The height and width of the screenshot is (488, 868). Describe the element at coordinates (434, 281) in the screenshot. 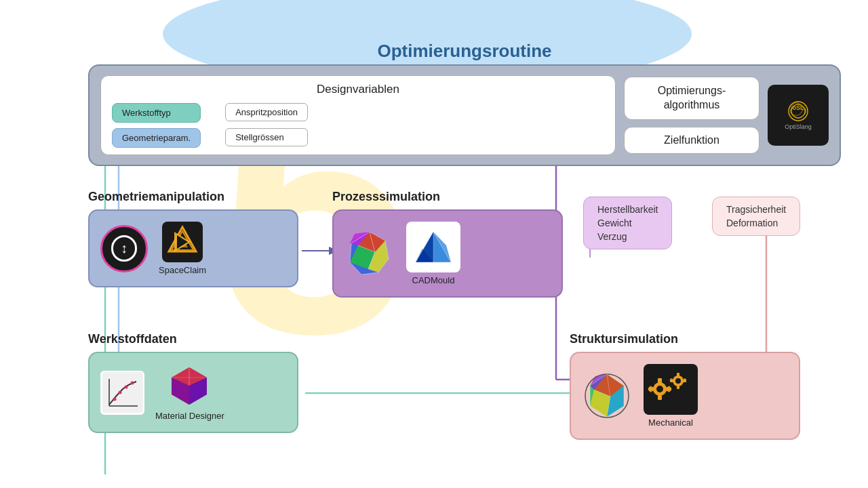

I see `cadmould-label: CADMould` at that location.